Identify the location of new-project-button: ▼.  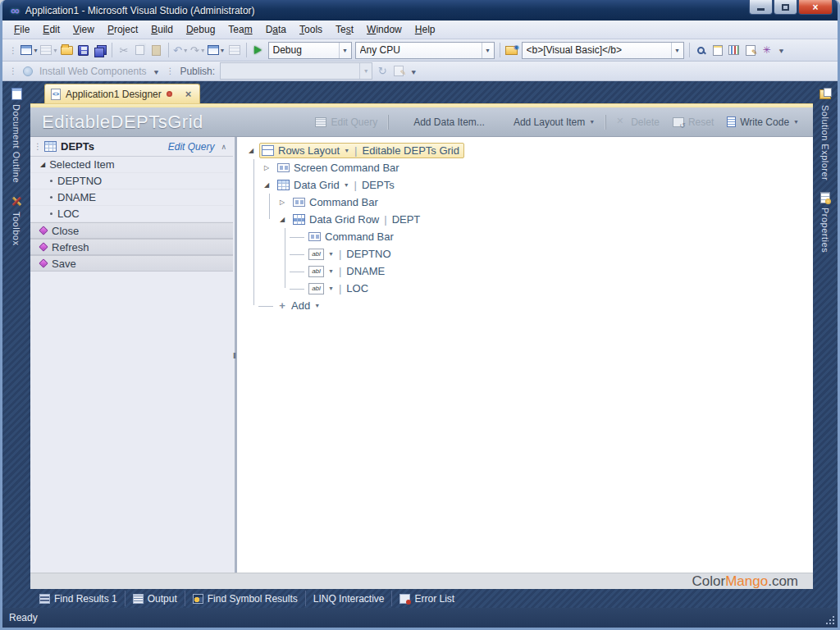
(30, 50).